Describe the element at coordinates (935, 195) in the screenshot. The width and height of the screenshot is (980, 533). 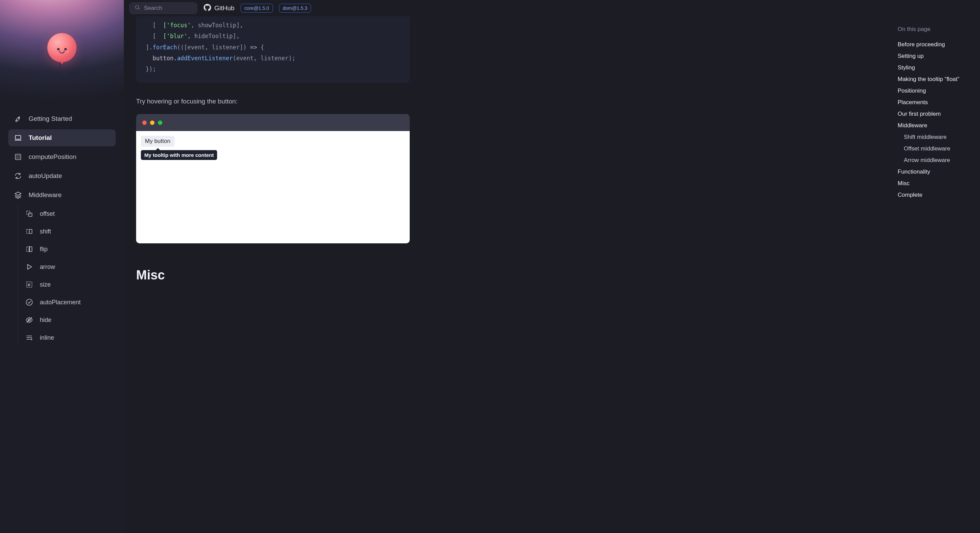
I see `toc-link: Complete` at that location.